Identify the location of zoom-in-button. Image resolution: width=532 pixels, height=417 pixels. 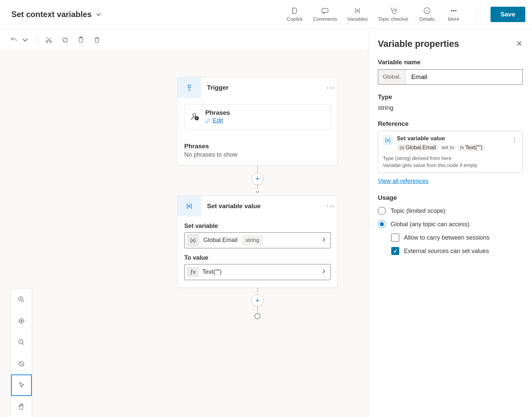
(21, 300).